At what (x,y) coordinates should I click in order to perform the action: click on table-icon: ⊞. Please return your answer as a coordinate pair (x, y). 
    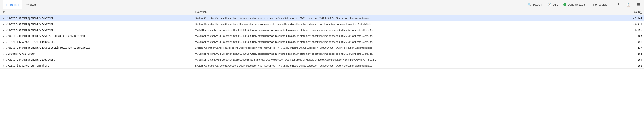
    Looking at the image, I should click on (7, 5).